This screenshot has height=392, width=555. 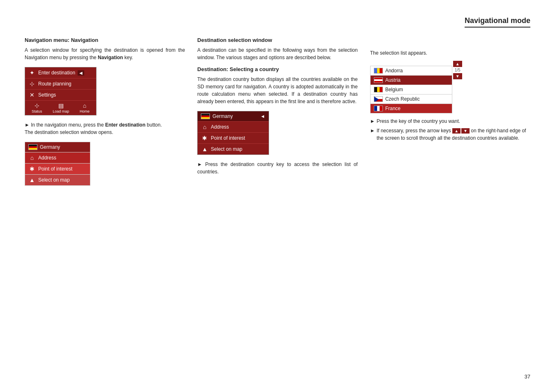 I want to click on czech-flag-icon, so click(x=378, y=99).